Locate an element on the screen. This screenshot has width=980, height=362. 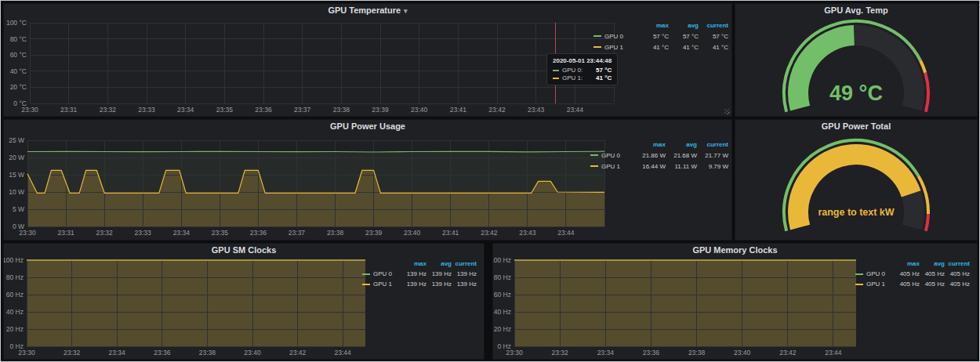
panel-title-gpu-sm-clocks: GPU SM Clocks is located at coordinates (244, 250).